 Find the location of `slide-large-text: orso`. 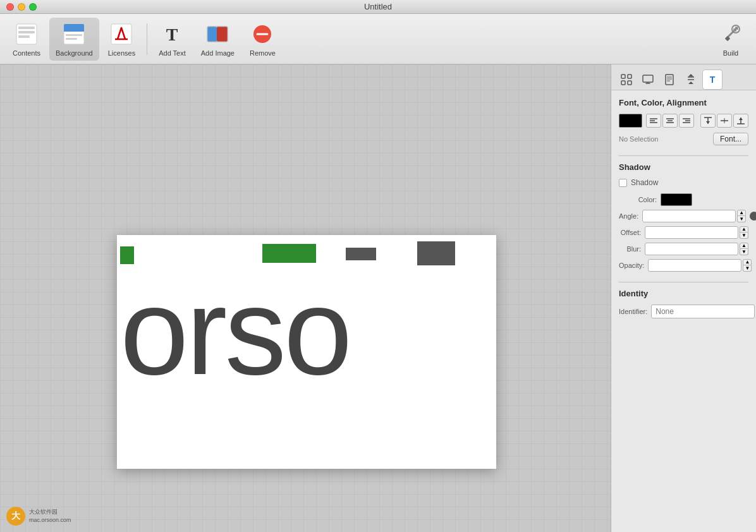

slide-large-text: orso is located at coordinates (307, 331).